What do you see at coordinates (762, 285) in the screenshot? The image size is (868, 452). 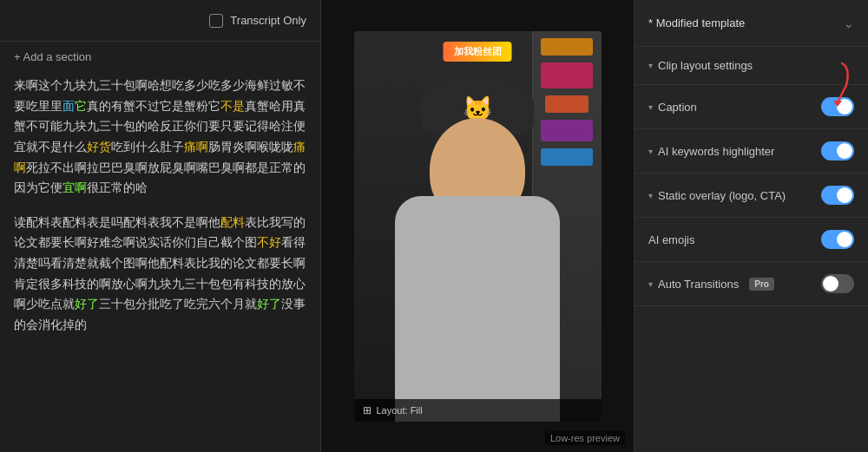 I see `pro-badge: Pro` at bounding box center [762, 285].